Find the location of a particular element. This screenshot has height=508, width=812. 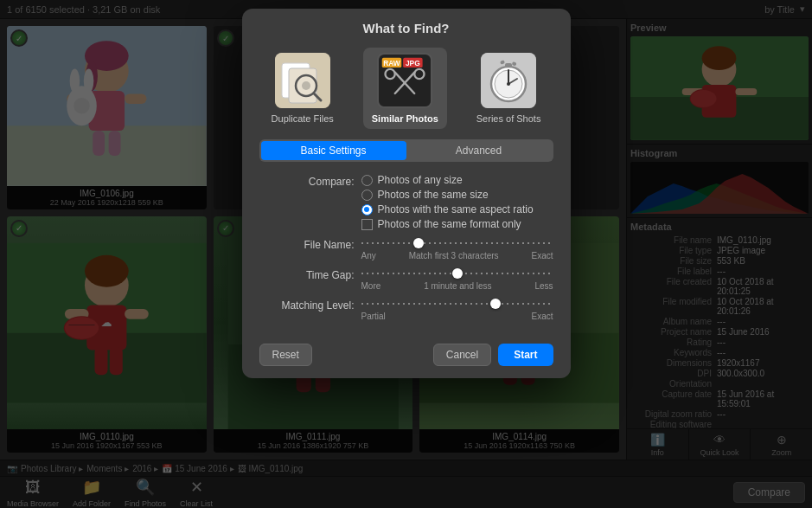

file-name-slider-track is located at coordinates (457, 243).